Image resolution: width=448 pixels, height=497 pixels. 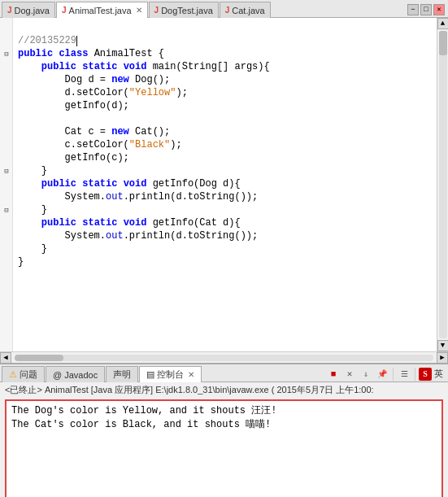 What do you see at coordinates (75, 374) in the screenshot?
I see `tab-javadoc: @ Javadoc` at bounding box center [75, 374].